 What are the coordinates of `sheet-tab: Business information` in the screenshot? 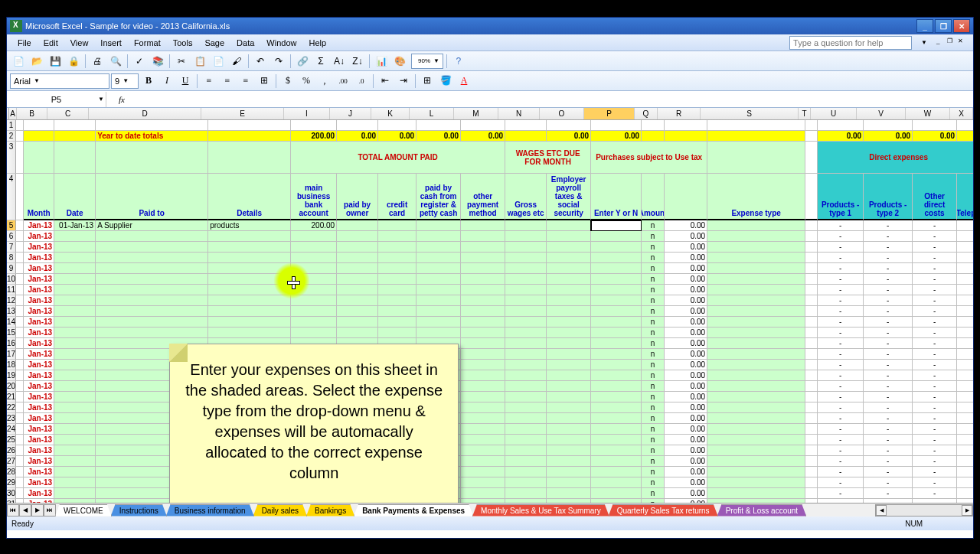 It's located at (210, 510).